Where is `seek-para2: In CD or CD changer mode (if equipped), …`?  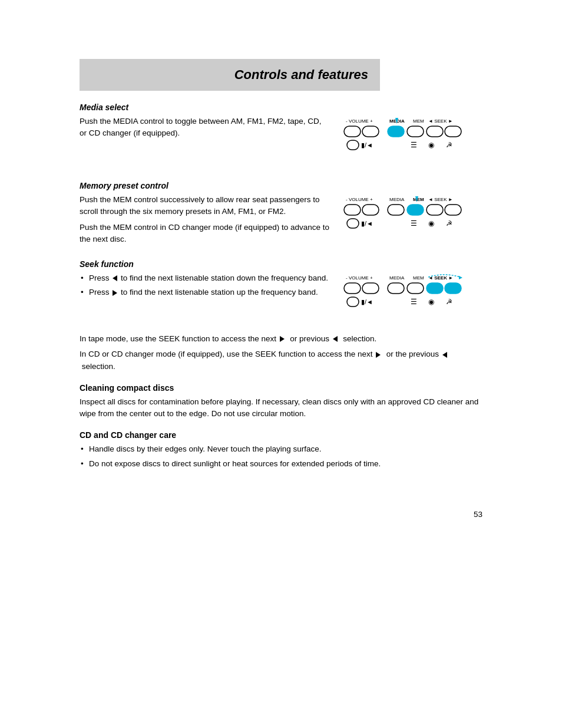 seek-para2: In CD or CD changer mode (if equipped), … is located at coordinates (281, 361).